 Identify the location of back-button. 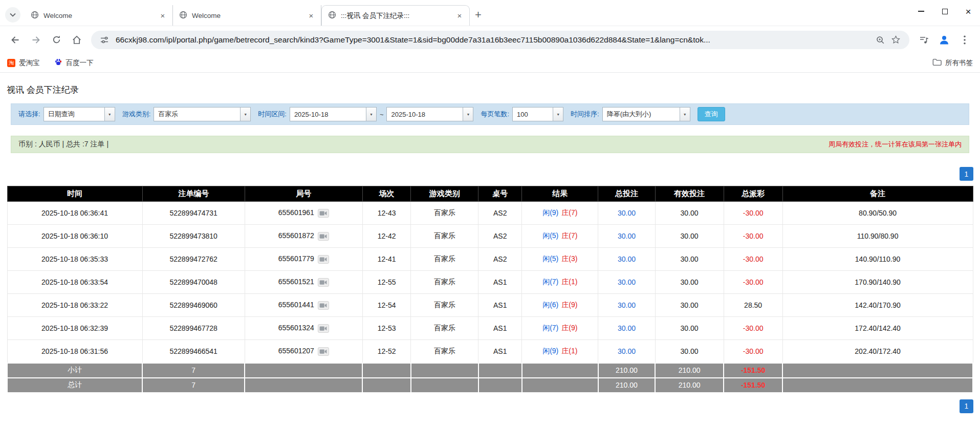
(15, 40).